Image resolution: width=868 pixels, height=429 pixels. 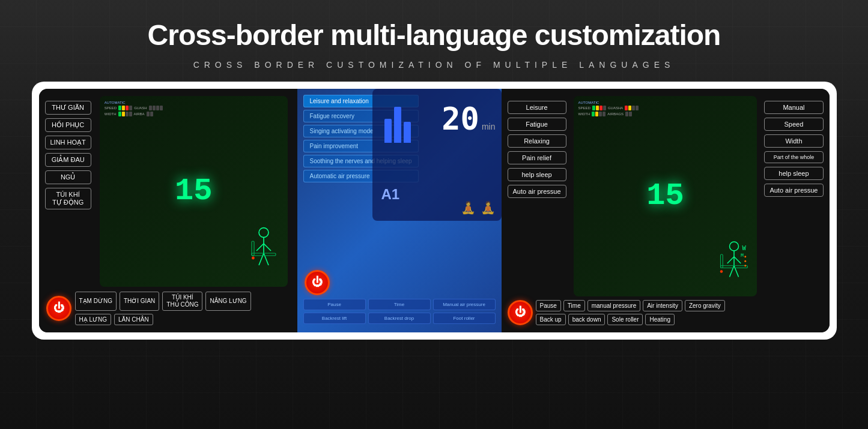 I want to click on eng-screen: AUTOMATIC SPEED GUASHA, so click(x=666, y=196).